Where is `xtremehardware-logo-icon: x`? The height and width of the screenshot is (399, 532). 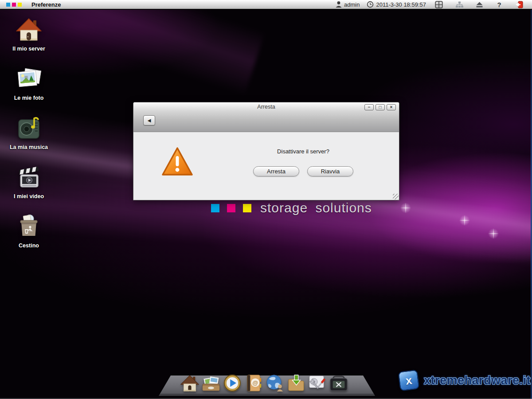 xtremehardware-logo-icon: x is located at coordinates (409, 380).